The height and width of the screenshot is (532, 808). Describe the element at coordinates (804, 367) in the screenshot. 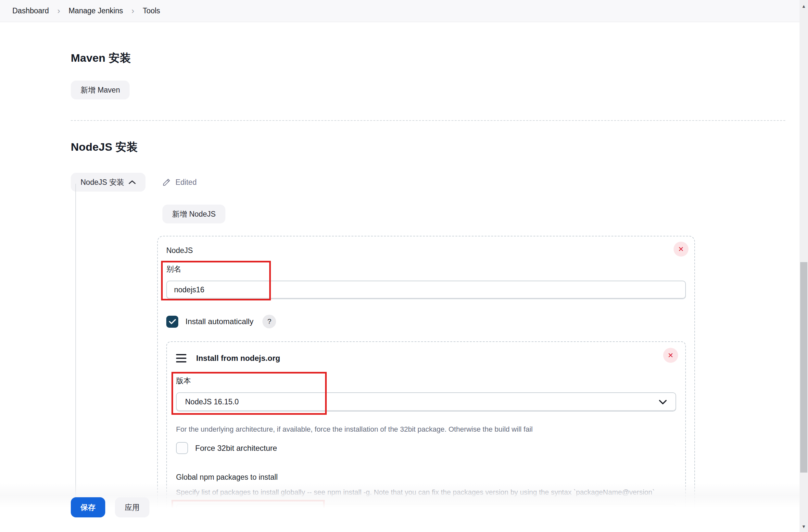

I see `scrollbar-thumb` at that location.